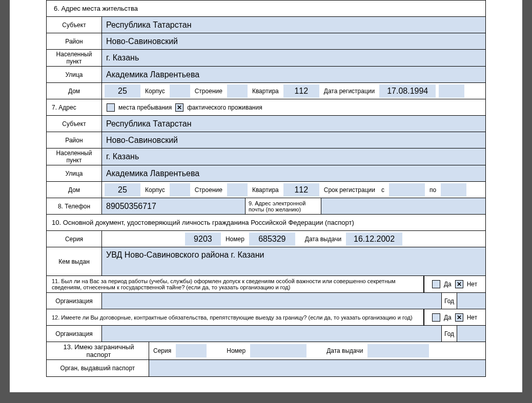 Image resolution: width=532 pixels, height=403 pixels. Describe the element at coordinates (266, 351) in the screenshot. I see `section13-row1: 13. Имею заграничный паспорт Серия Номер…` at that location.